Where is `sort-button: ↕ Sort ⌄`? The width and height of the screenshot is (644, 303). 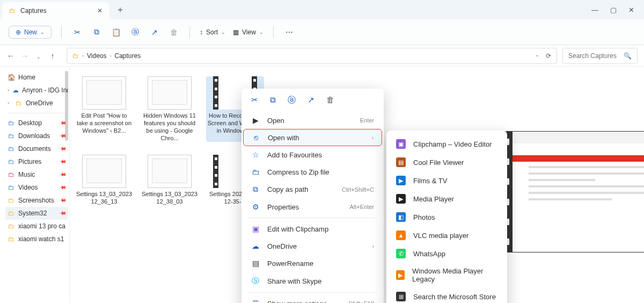 sort-button: ↕ Sort ⌄ is located at coordinates (213, 32).